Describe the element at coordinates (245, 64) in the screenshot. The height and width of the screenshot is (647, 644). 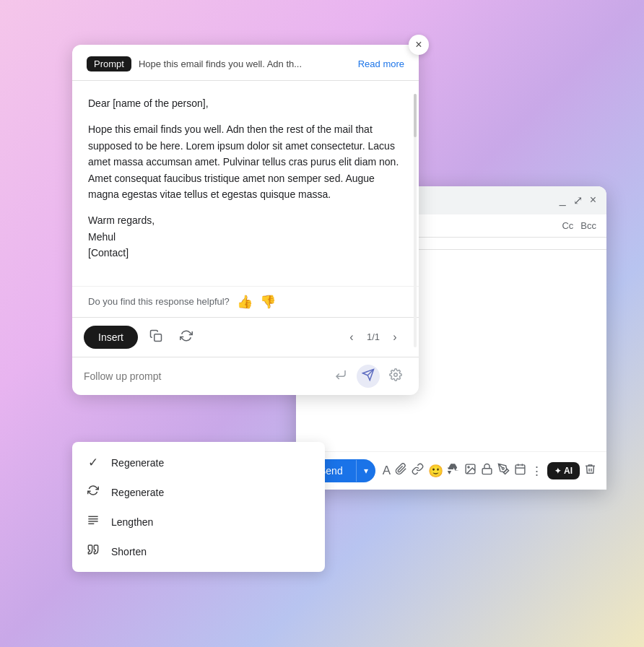
I see `prompt-preview-text: Hope this email finds you well. Adn th..…` at that location.